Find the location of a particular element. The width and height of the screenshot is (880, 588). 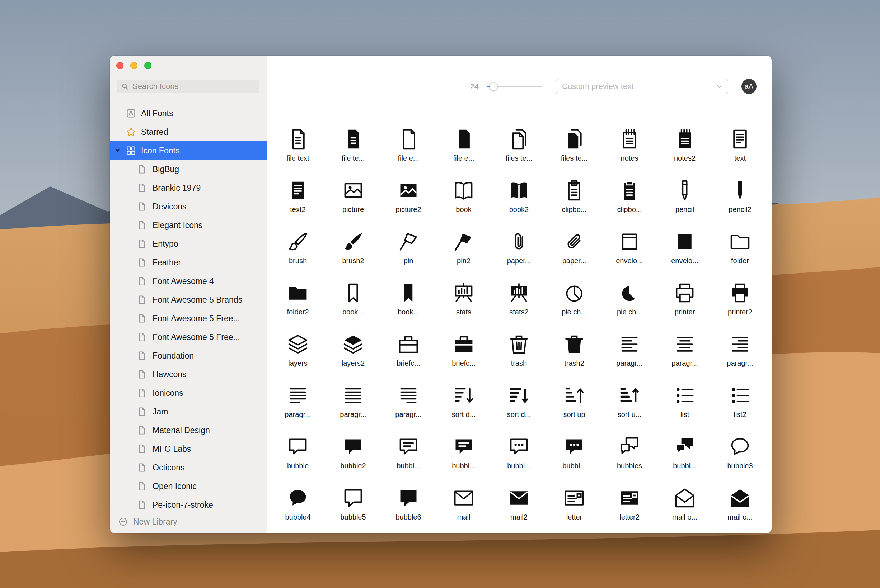

size-slider is located at coordinates (514, 86).